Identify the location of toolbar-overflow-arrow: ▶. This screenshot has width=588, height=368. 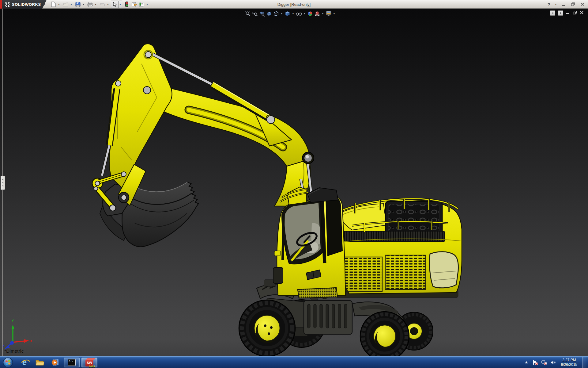
(44, 4).